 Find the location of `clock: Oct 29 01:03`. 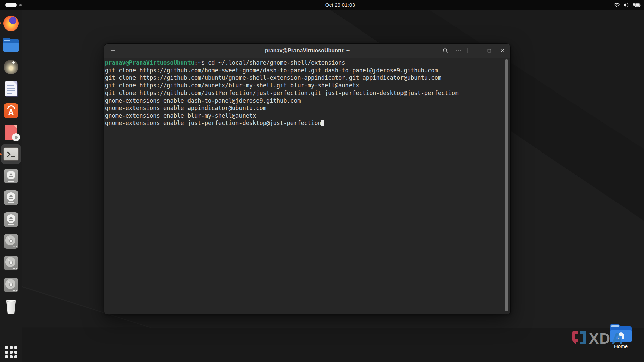

clock: Oct 29 01:03 is located at coordinates (340, 5).